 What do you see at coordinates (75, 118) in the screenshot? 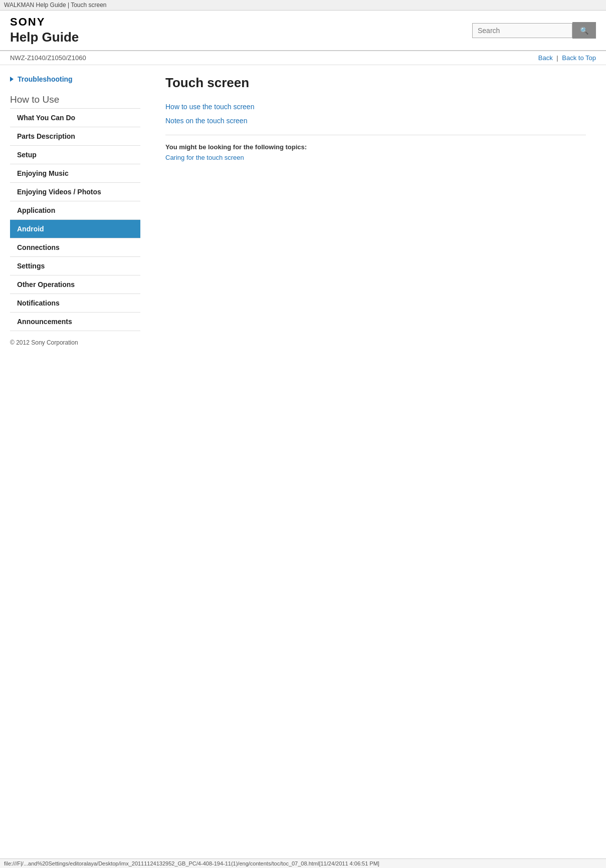
I see `sidebar-item-what-you-can-do: What You Can Do` at bounding box center [75, 118].